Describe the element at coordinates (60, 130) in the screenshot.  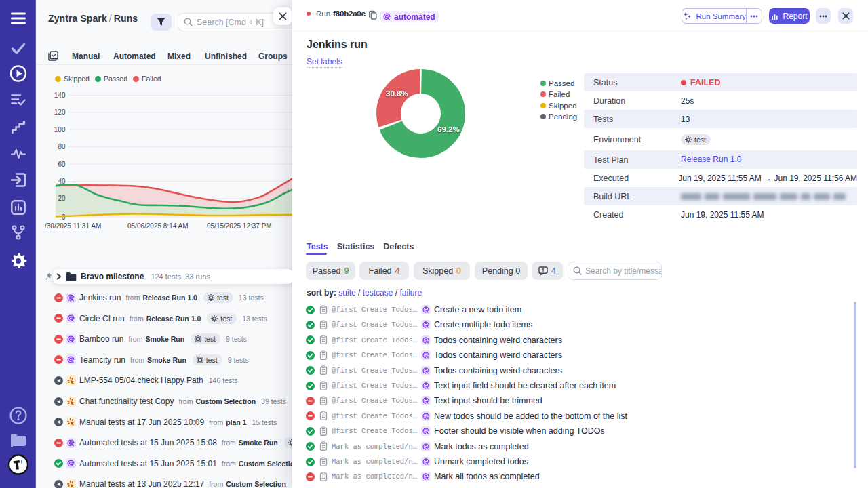
I see `svg-text: 100` at that location.